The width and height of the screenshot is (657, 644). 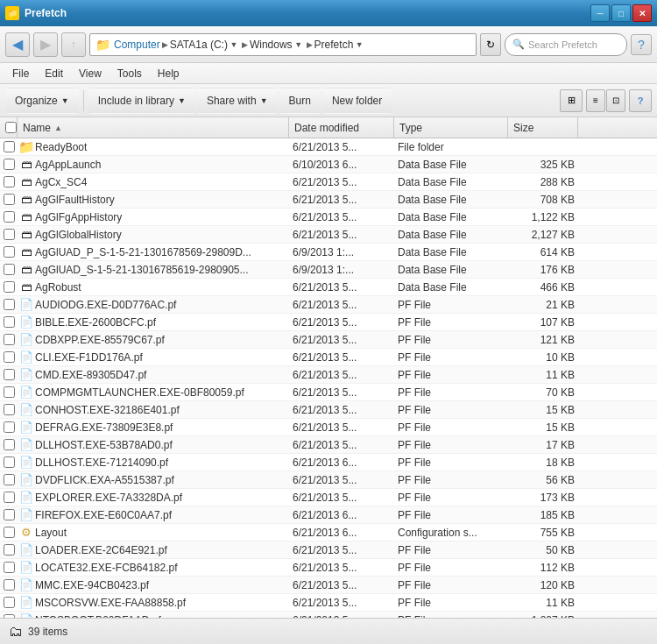 What do you see at coordinates (328, 568) in the screenshot?
I see `table-row: 📄 LOCATE32.EXE-FCB64182.pf 6/21/2013 5..…` at bounding box center [328, 568].